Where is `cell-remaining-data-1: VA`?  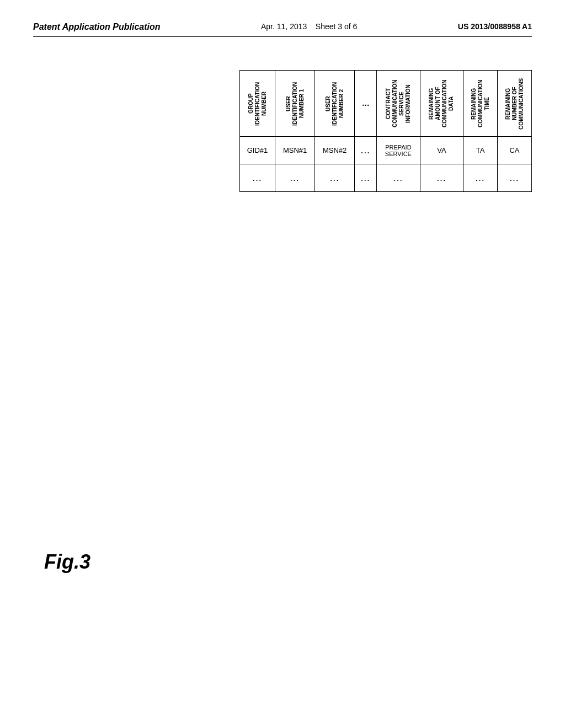 cell-remaining-data-1: VA is located at coordinates (441, 151).